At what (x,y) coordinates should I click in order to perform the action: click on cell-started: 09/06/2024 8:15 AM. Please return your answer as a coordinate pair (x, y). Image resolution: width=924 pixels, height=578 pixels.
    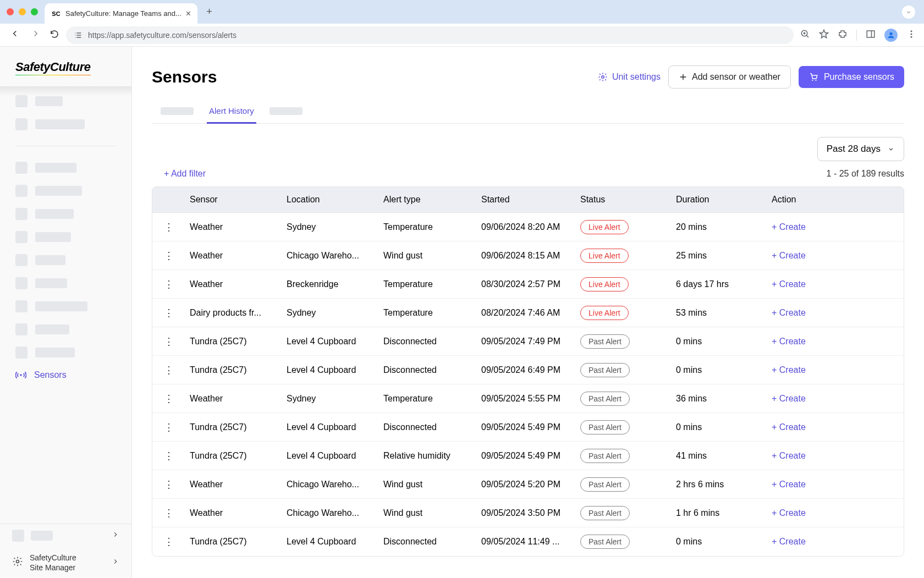
    Looking at the image, I should click on (526, 256).